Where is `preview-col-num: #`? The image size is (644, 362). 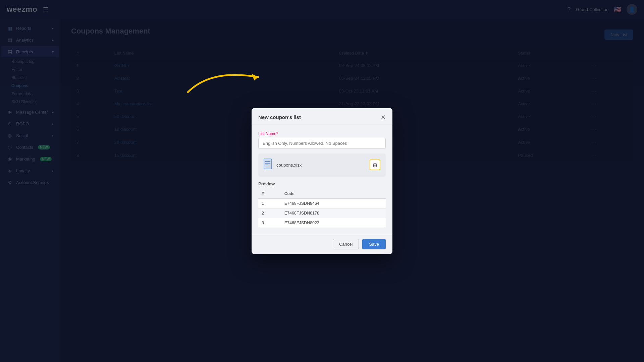 preview-col-num: # is located at coordinates (270, 194).